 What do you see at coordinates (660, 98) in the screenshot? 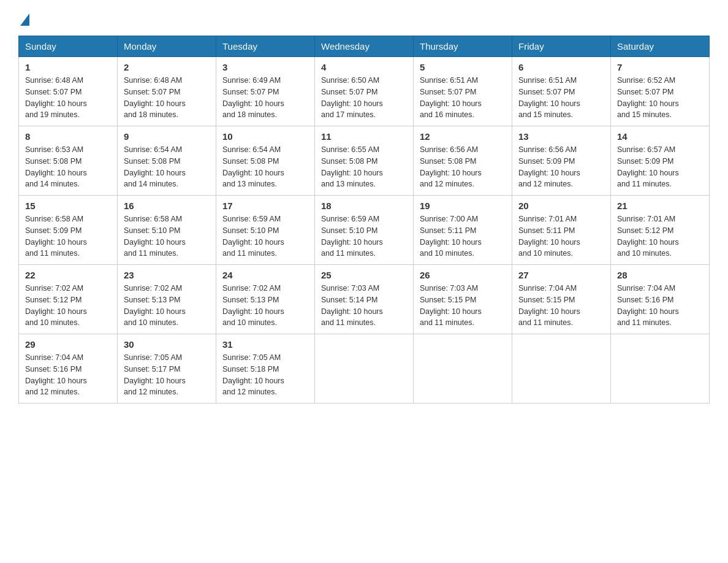
I see `day-info: Sunrise: 6:52 AM Sunset: 5:07 PM Dayligh…` at bounding box center [660, 98].